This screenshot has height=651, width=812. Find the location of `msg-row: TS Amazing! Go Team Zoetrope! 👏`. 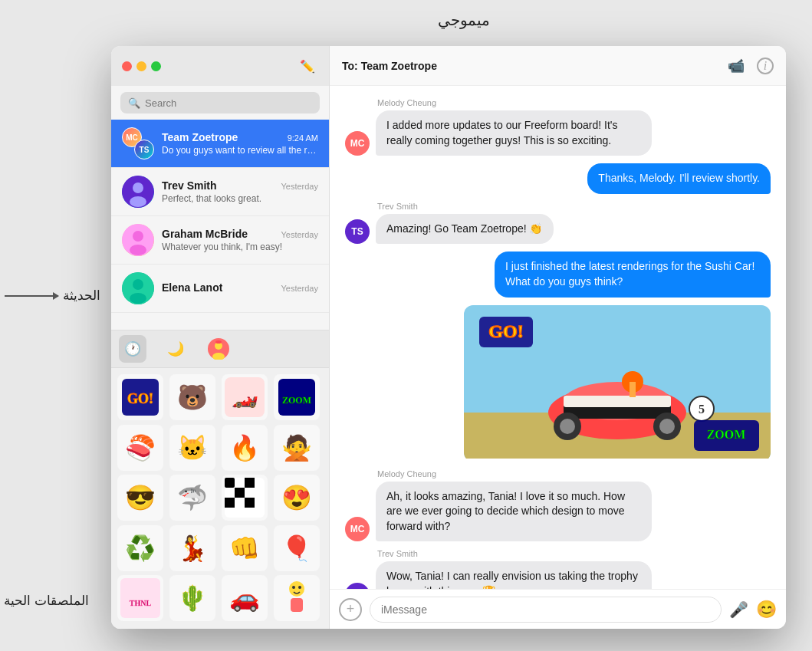

msg-row: TS Amazing! Go Team Zoetrope! 👏 is located at coordinates (558, 229).